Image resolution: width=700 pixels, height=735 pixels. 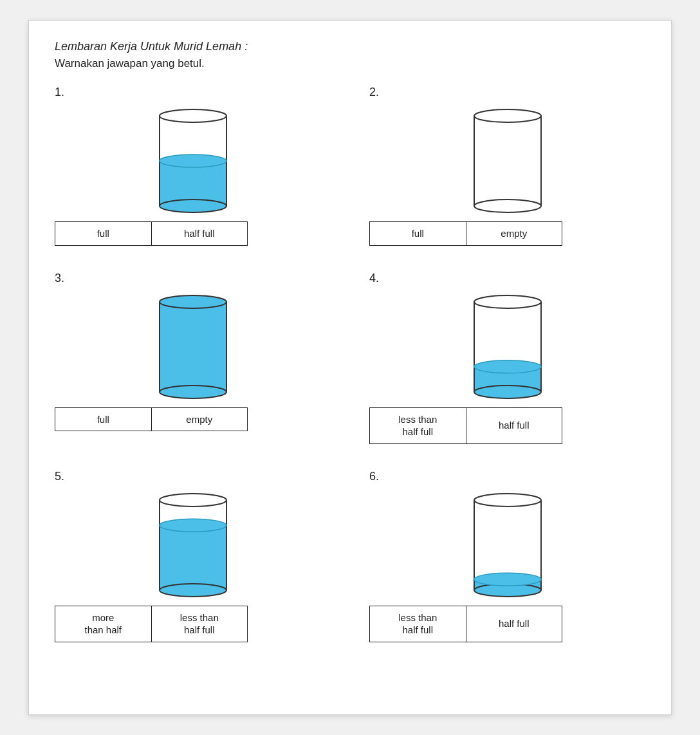 I want to click on page-title: Lembaran Kerja Untuk Murid Lemah :, so click(x=350, y=46).